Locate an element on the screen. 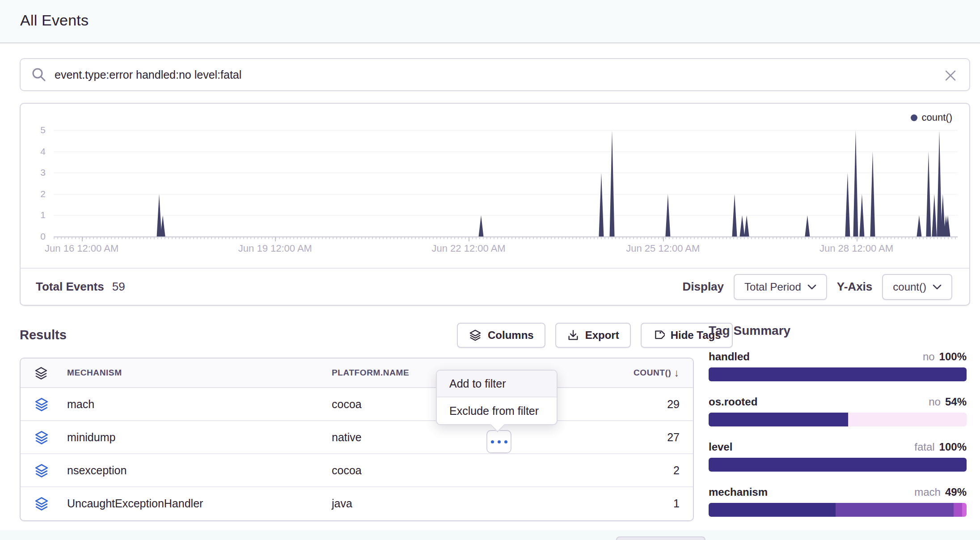 Image resolution: width=980 pixels, height=540 pixels. column-header-count: COUNT() ↓ is located at coordinates (656, 373).